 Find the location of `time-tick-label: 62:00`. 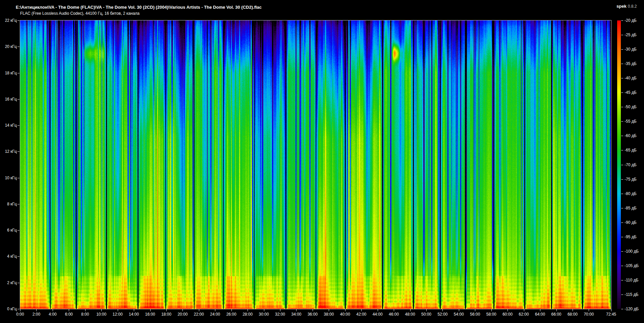

time-tick-label: 62:00 is located at coordinates (524, 314).